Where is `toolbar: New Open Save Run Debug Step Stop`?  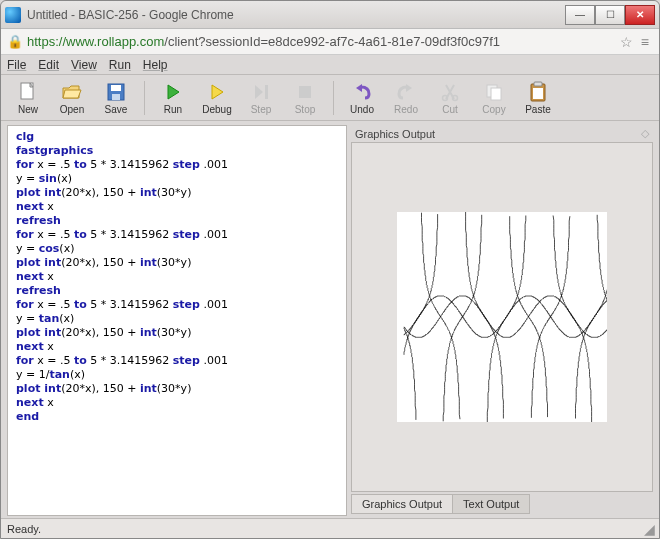
toolbar: New Open Save Run Debug Step Stop is located at coordinates (330, 98).